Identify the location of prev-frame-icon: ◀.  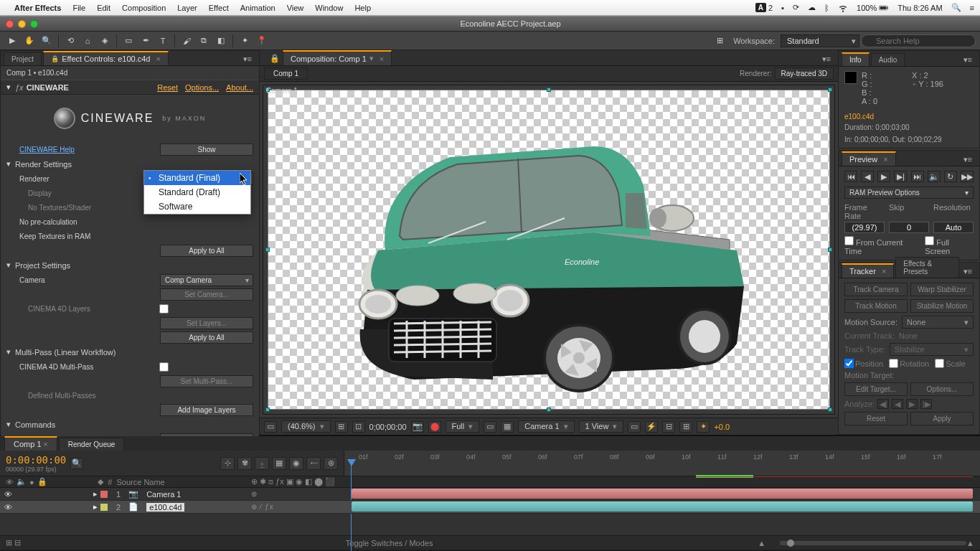
(867, 176).